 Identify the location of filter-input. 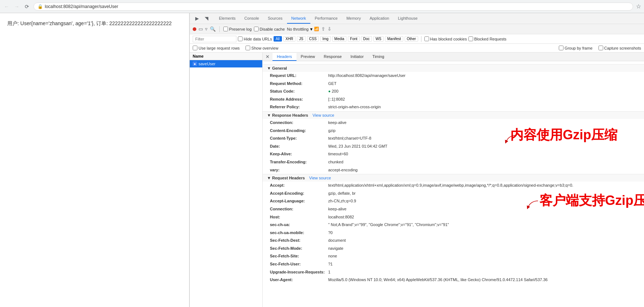
(215, 39).